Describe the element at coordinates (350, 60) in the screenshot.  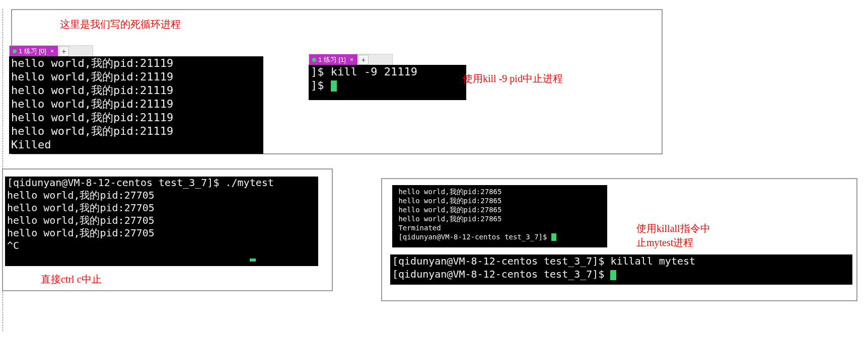
I see `tab-bar-right: 1 练习 [1] × +` at that location.